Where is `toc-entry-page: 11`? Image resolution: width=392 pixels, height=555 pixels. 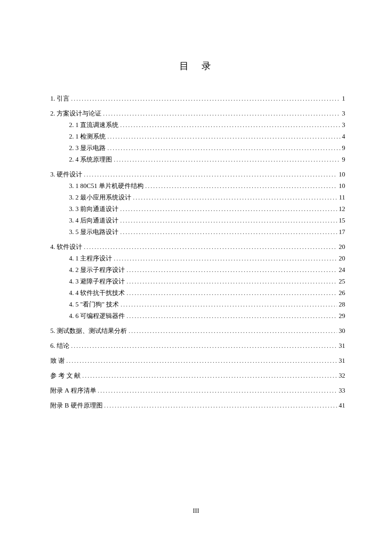
toc-entry-page: 11 is located at coordinates (342, 198).